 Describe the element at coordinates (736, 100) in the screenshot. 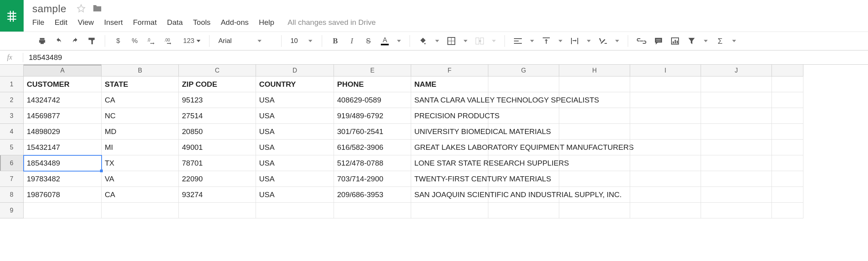

I see `cell-J2` at that location.